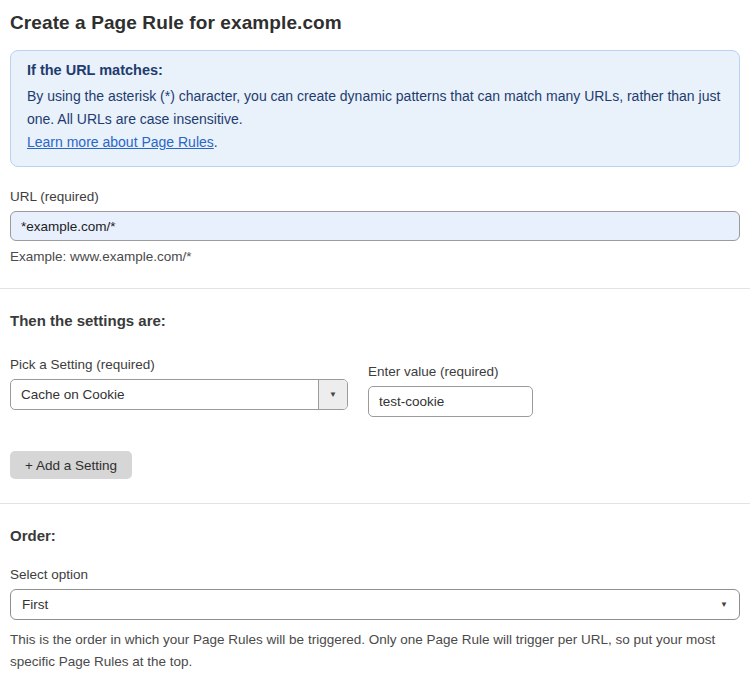 Image resolution: width=750 pixels, height=693 pixels. What do you see at coordinates (375, 320) in the screenshot?
I see `settings-section-heading: Then the settings are:` at bounding box center [375, 320].